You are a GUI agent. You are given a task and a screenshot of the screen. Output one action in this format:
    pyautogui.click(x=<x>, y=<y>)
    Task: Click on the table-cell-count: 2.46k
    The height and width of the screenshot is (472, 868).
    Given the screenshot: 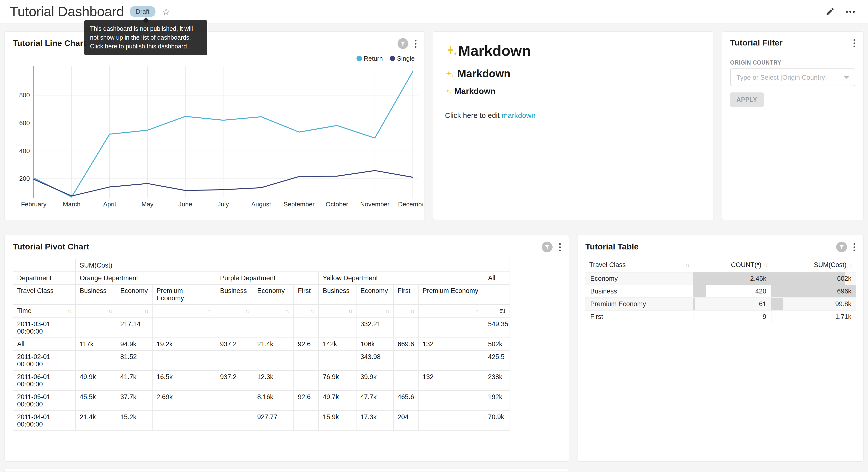 What is the action you would take?
    pyautogui.click(x=732, y=278)
    